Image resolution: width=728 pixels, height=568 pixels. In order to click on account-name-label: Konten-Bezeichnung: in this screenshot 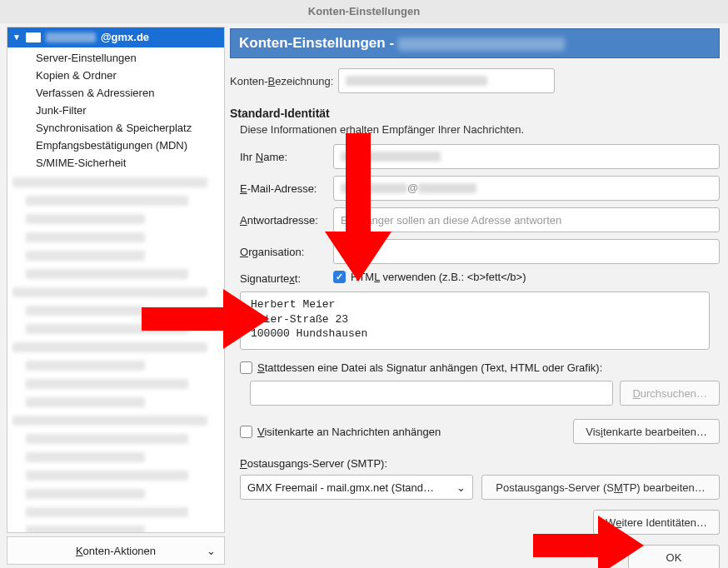, I will do `click(284, 82)`.